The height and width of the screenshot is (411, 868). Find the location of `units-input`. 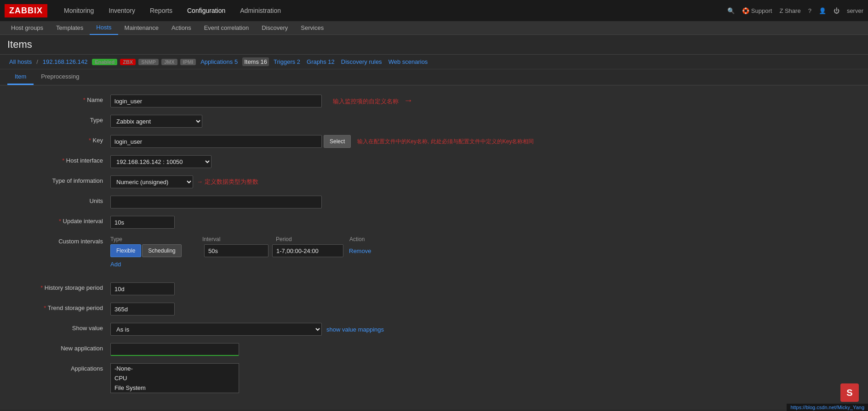

units-input is located at coordinates (216, 202).